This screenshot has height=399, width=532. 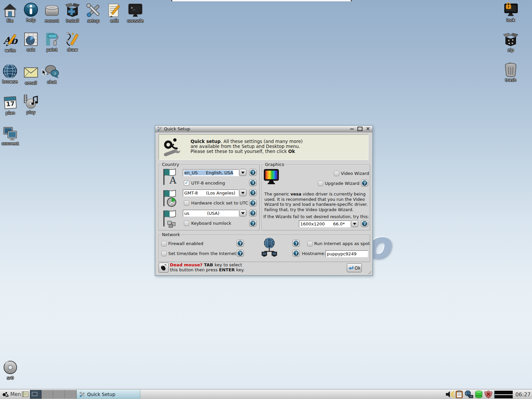 I want to click on firewall-checkbox, so click(x=164, y=244).